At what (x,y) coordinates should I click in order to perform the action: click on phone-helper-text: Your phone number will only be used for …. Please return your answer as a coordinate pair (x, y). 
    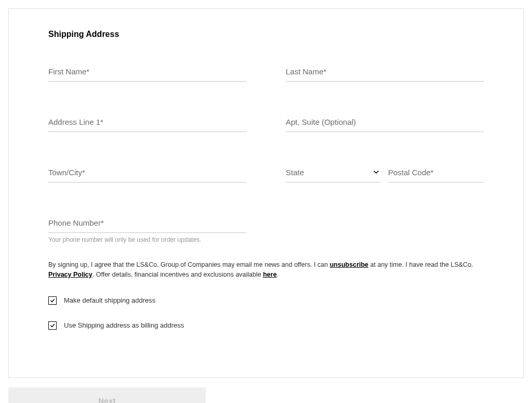
    Looking at the image, I should click on (148, 240).